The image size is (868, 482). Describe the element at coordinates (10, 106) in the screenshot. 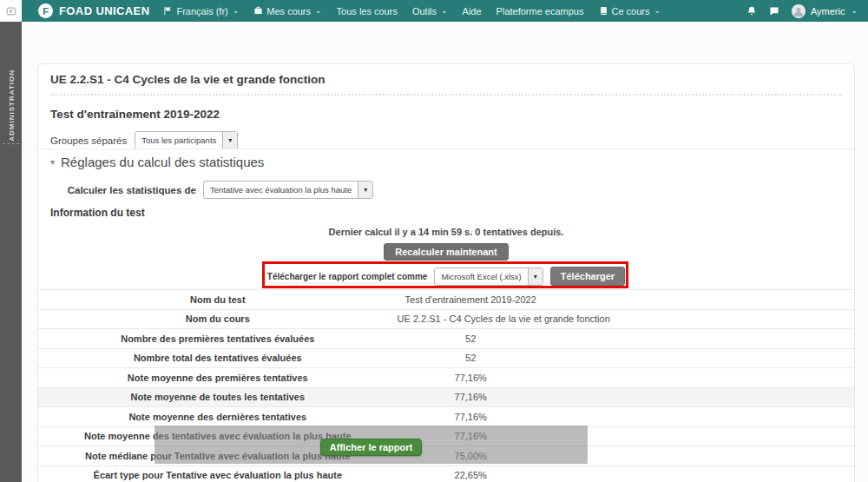

I see `administration-label: ADMINISTRATION` at that location.